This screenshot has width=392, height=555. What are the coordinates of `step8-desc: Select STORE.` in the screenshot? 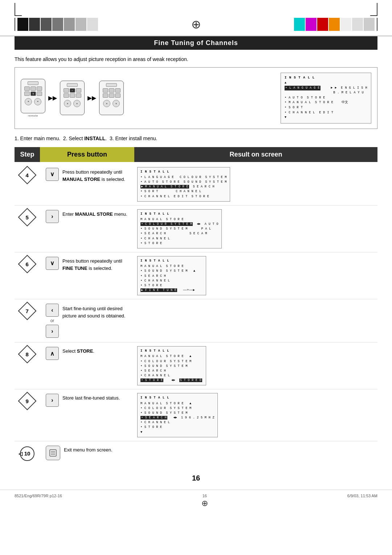 It's located at (78, 351).